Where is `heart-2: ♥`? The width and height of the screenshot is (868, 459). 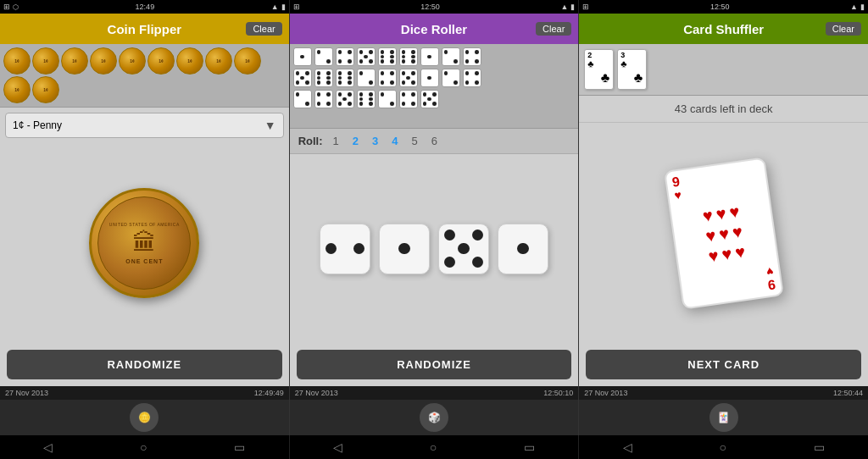 heart-2: ♥ is located at coordinates (721, 213).